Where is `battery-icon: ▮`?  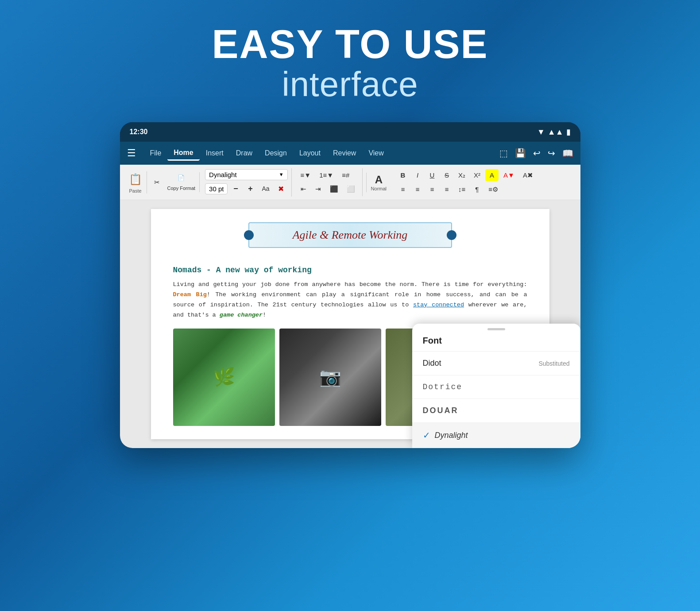 battery-icon: ▮ is located at coordinates (569, 132).